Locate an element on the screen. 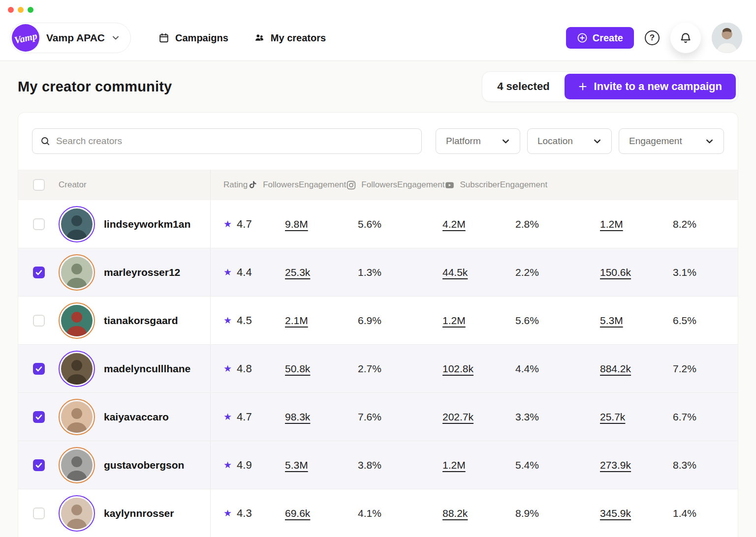  user-avatar-image is located at coordinates (727, 38).